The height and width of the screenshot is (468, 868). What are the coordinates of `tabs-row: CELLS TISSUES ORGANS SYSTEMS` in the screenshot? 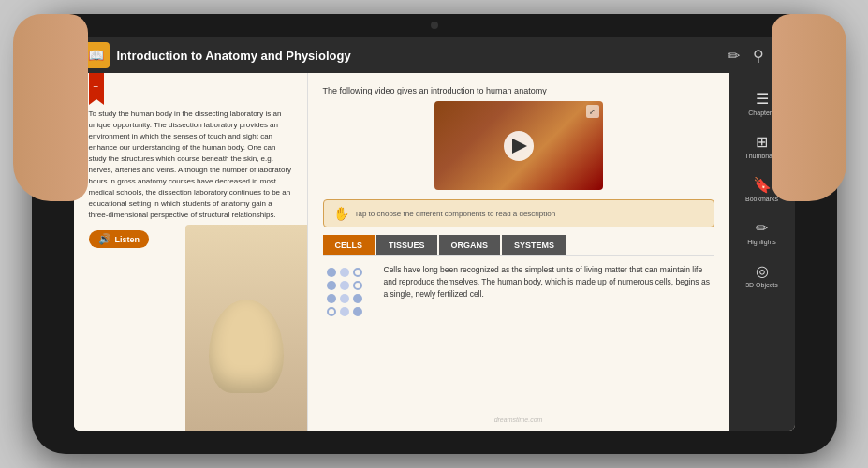 It's located at (519, 245).